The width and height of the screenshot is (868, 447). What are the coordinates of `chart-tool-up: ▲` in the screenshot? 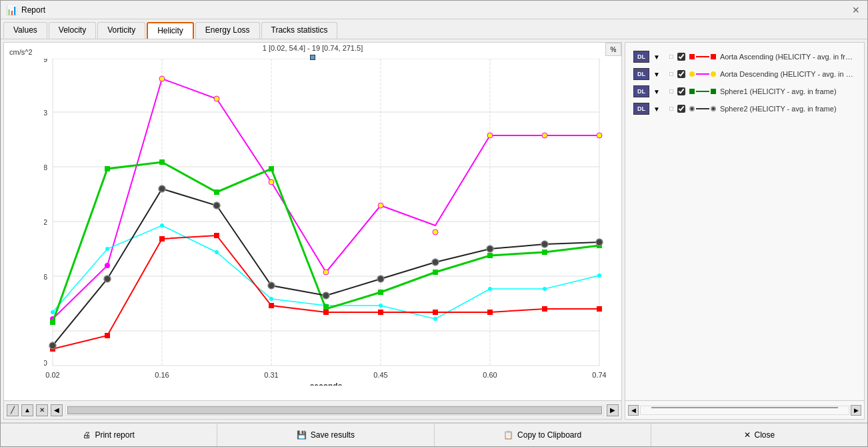 It's located at (27, 410).